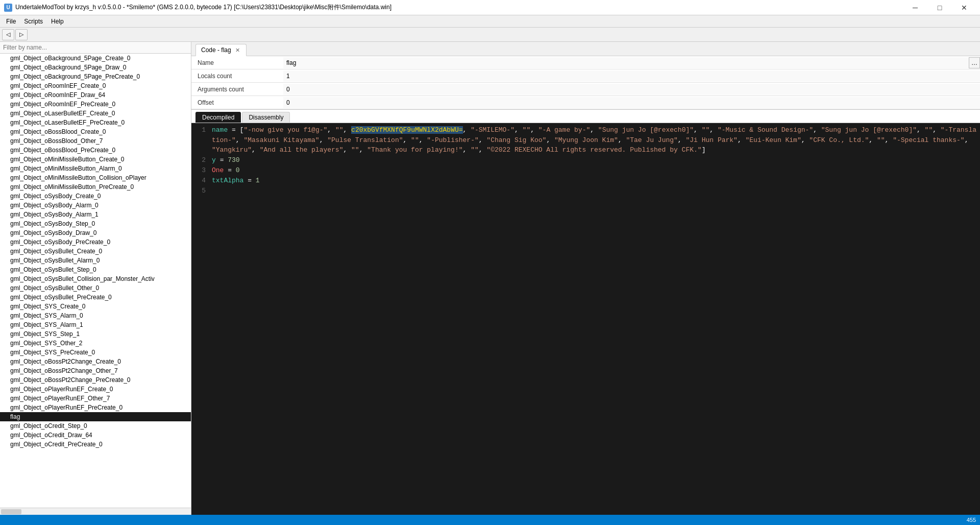 The height and width of the screenshot is (525, 980). I want to click on prop-value-container-name: …, so click(632, 63).